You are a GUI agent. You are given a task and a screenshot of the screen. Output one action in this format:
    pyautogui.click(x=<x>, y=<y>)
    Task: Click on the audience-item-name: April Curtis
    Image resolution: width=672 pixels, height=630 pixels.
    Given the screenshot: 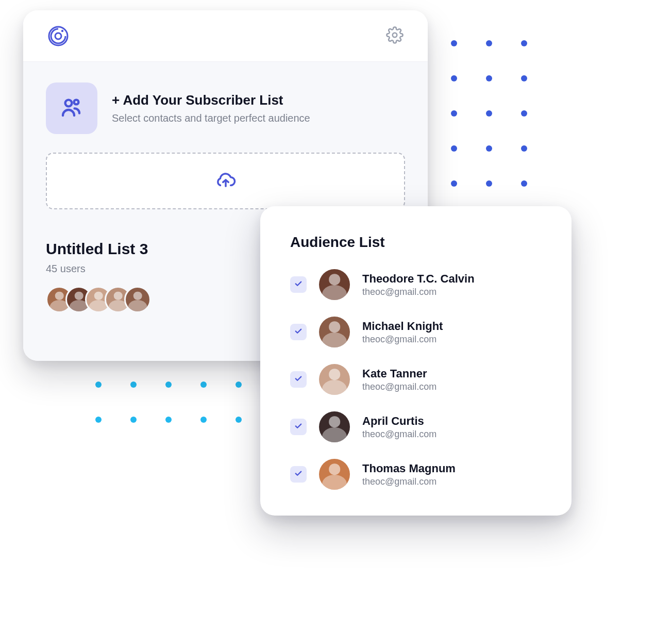 What is the action you would take?
    pyautogui.click(x=399, y=421)
    